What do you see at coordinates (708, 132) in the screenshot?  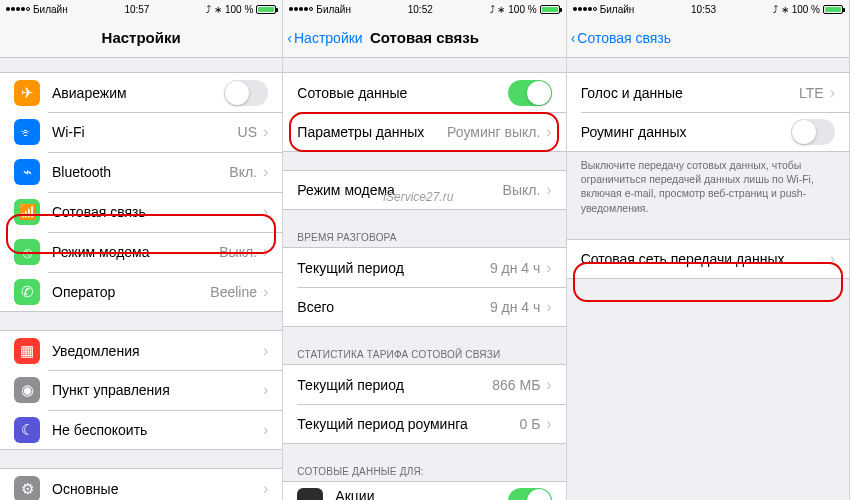 I see `settings-row: Роуминг данных` at bounding box center [708, 132].